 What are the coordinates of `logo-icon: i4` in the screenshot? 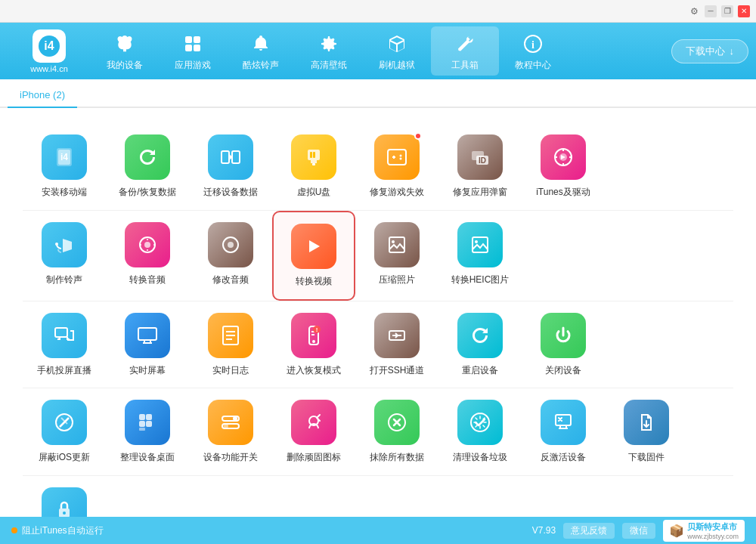 It's located at (49, 46).